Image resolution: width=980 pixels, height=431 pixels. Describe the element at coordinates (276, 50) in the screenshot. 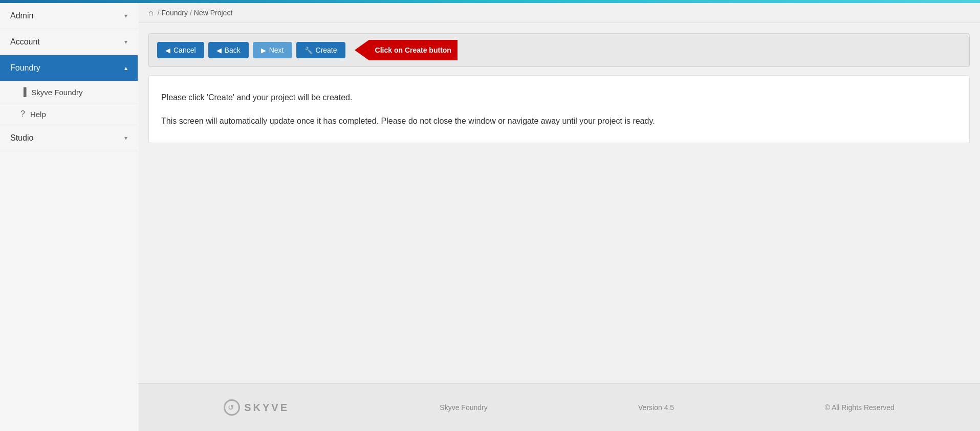

I see `next-label: Next` at that location.